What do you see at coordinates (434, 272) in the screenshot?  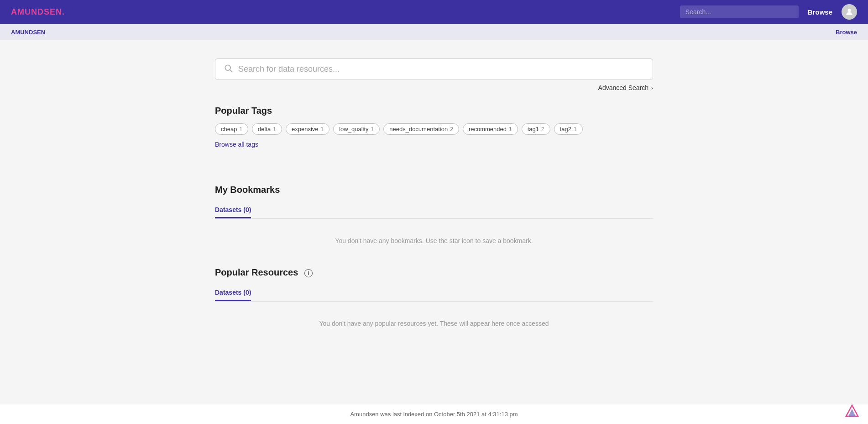 I see `popular-resources-title: Popular Resources i` at bounding box center [434, 272].